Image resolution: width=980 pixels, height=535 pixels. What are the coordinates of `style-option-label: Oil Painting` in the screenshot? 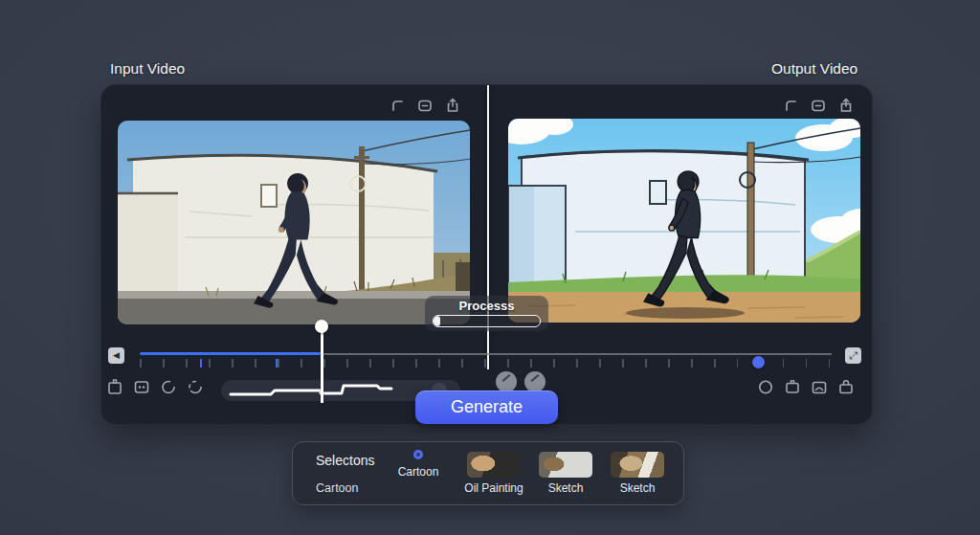 It's located at (494, 488).